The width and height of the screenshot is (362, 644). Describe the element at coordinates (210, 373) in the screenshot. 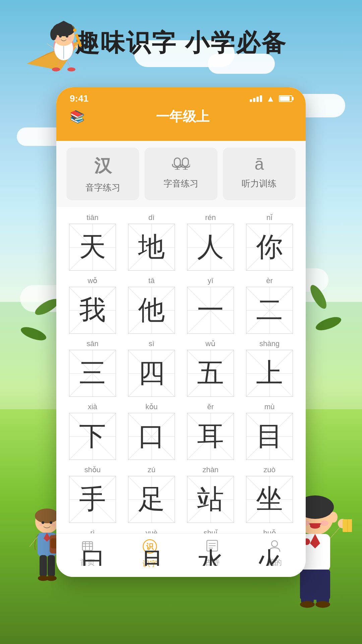

I see `chinese-character: 五` at that location.